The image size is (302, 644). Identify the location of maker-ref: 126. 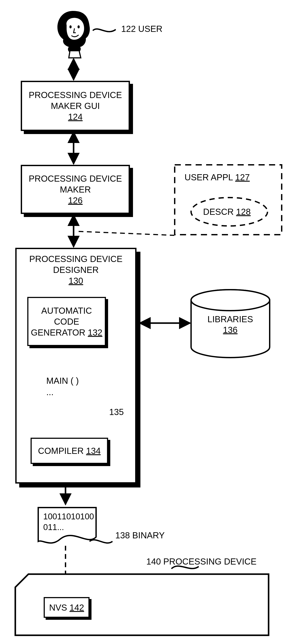
(76, 200).